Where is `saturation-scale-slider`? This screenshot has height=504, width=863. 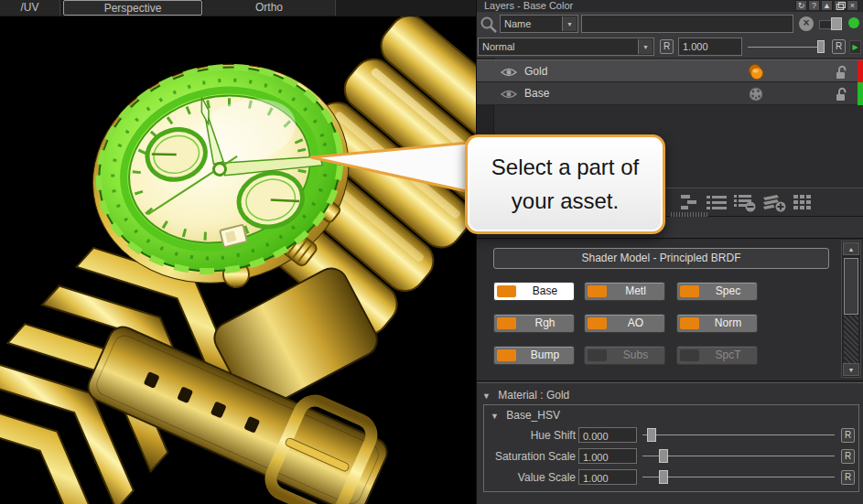
saturation-scale-slider is located at coordinates (739, 456).